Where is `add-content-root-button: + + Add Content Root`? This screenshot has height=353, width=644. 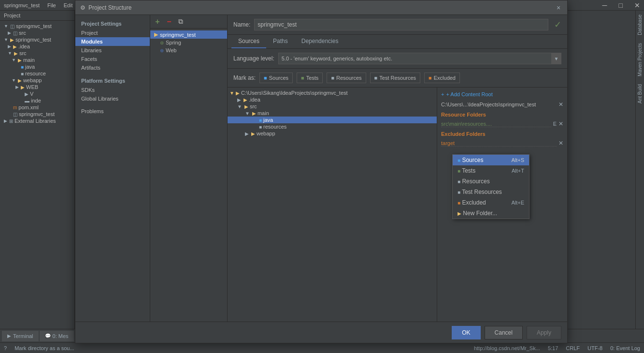
add-content-root-button: + + Add Content Root is located at coordinates (502, 94).